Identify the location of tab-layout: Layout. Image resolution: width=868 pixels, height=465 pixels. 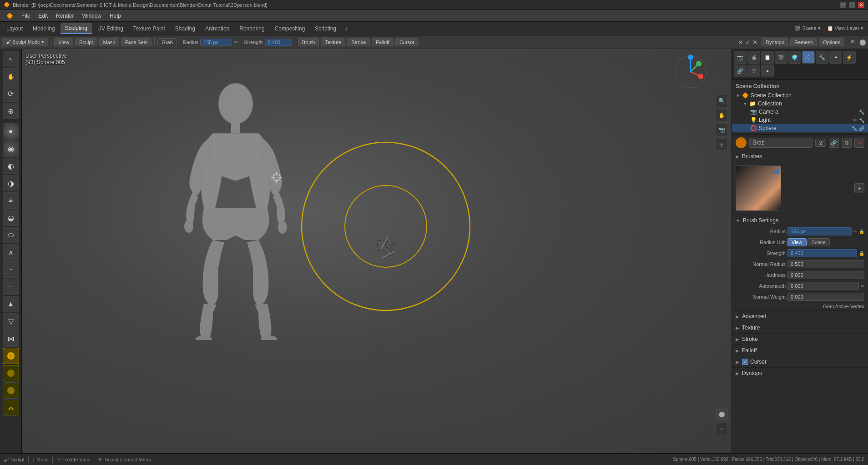
(15, 29).